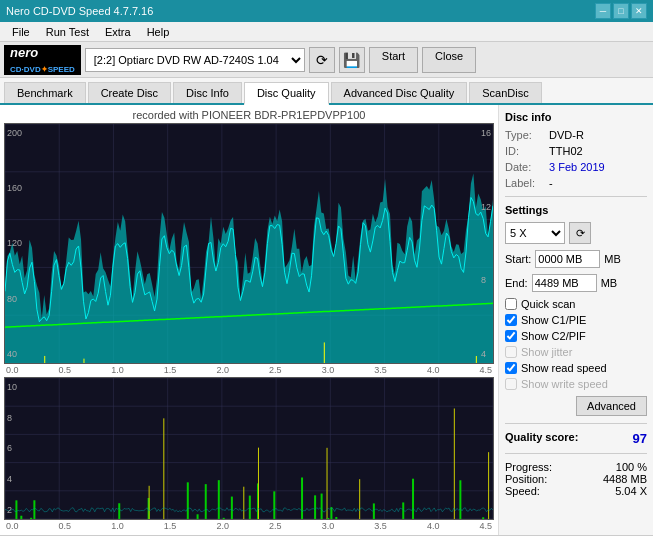 Image resolution: width=653 pixels, height=536 pixels. I want to click on position-row: Position: 4488 MB, so click(576, 479).